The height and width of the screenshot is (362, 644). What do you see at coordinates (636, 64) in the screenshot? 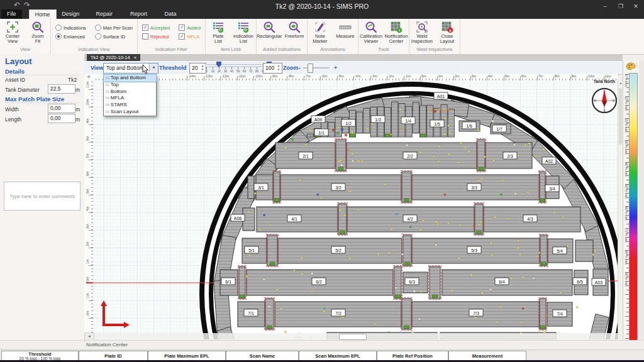
I see `scale-menu-icon: ⁞` at bounding box center [636, 64].